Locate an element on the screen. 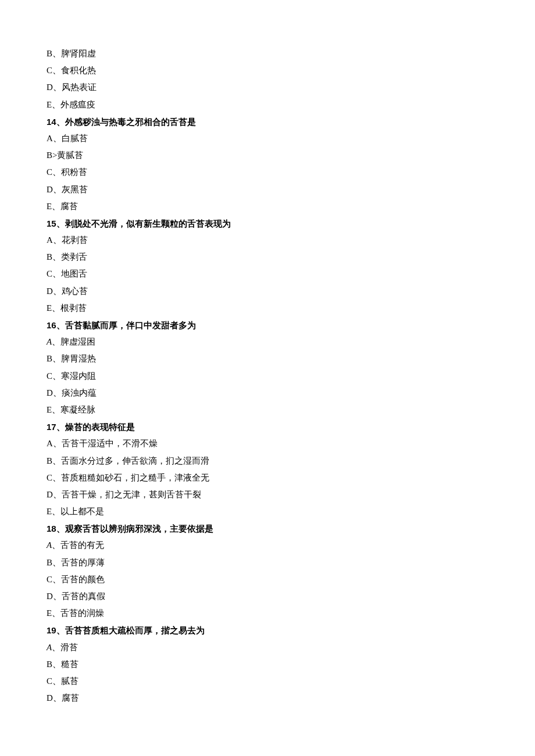 This screenshot has width=535, height=756. option-line: C、苔质粗糙如砂石，扪之糙手，津液全无 is located at coordinates (268, 478).